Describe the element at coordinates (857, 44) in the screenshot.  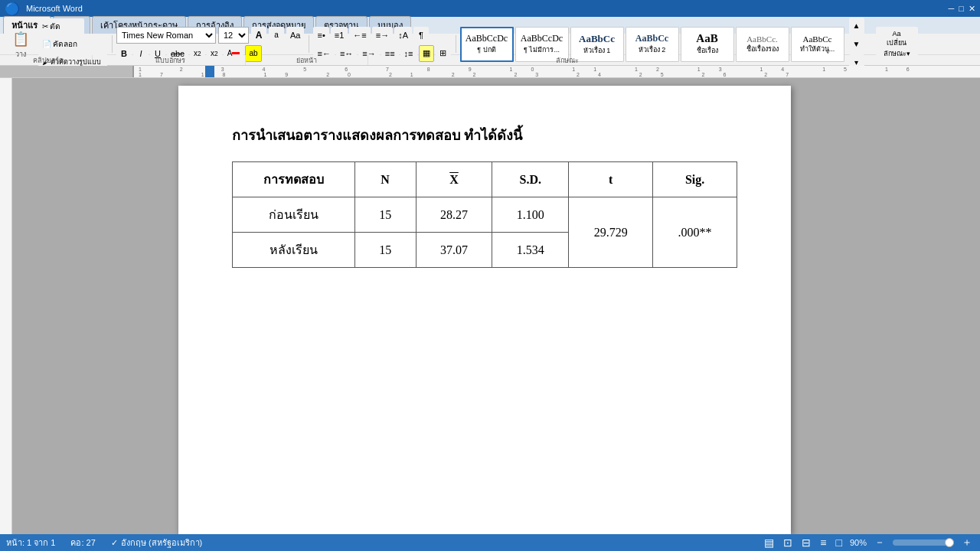
I see `styles-down-button: ▼` at that location.